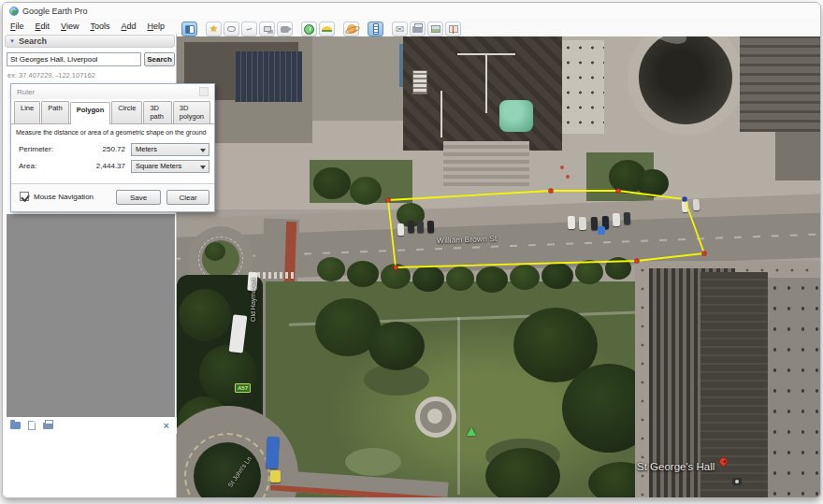  What do you see at coordinates (436, 29) in the screenshot?
I see `save-image-icon` at bounding box center [436, 29].